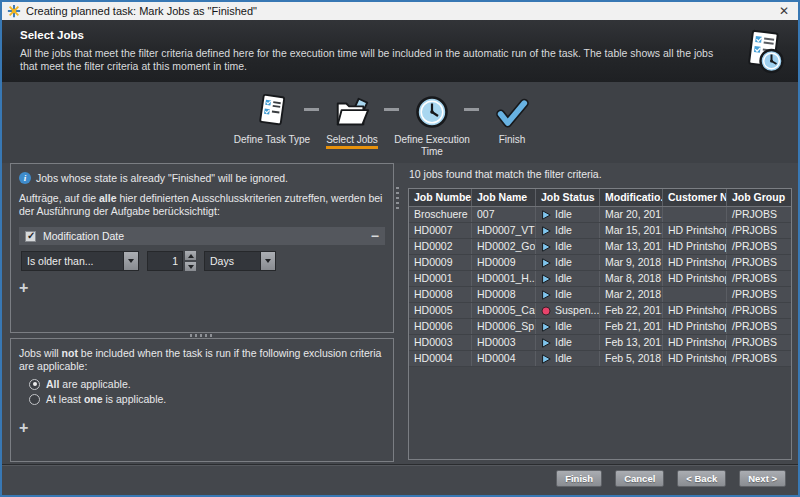  What do you see at coordinates (504, 358) in the screenshot?
I see `cell-job-name: HD0004` at bounding box center [504, 358].